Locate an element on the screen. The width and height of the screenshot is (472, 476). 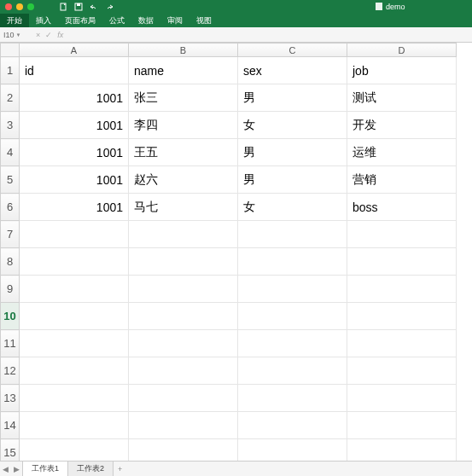
menu-view: 视图 is located at coordinates (204, 20).